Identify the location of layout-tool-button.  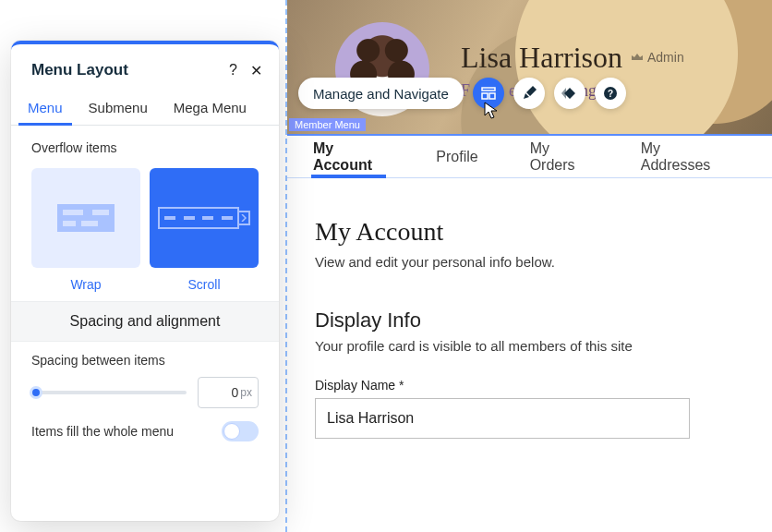
(489, 93).